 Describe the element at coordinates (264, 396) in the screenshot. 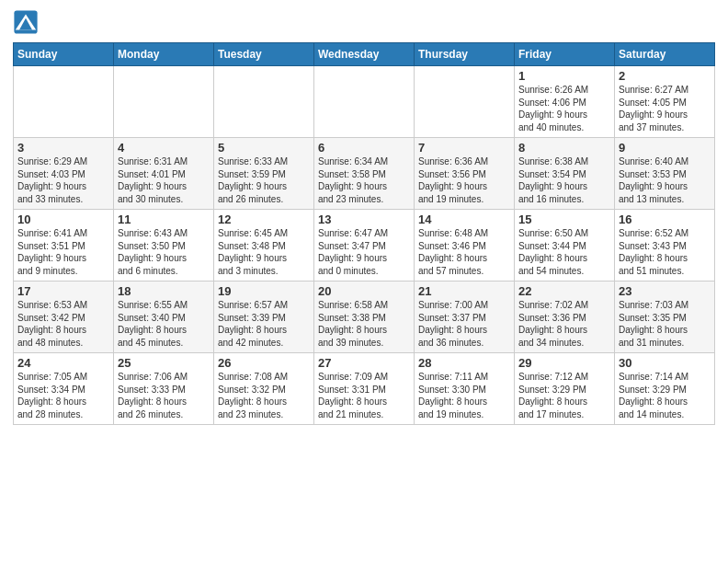

I see `day-info: Sunrise: 7:08 AM Sunset: 3:32 PM Dayligh…` at that location.